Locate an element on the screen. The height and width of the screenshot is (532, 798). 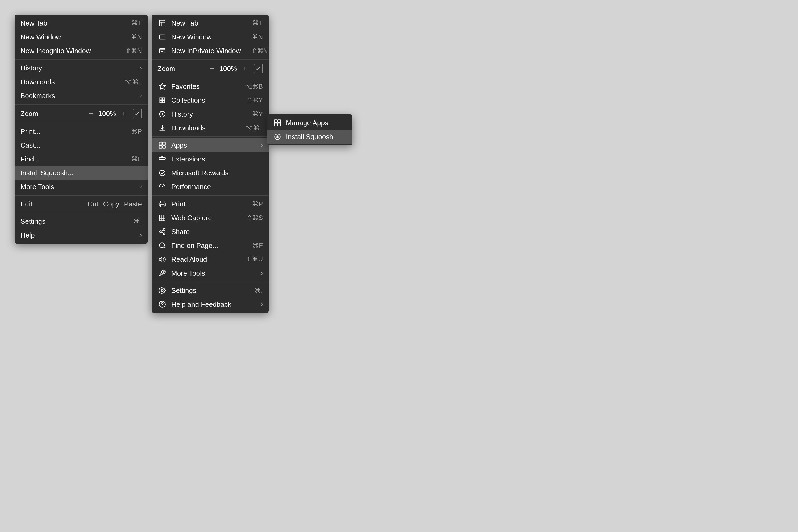
copy-btn: Copy is located at coordinates (111, 204).